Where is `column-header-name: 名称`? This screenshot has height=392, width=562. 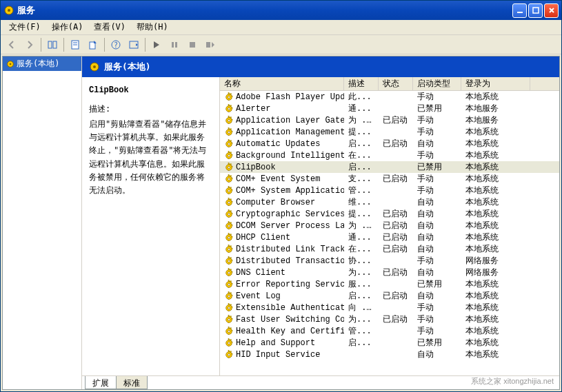 column-header-name: 名称 is located at coordinates (282, 84).